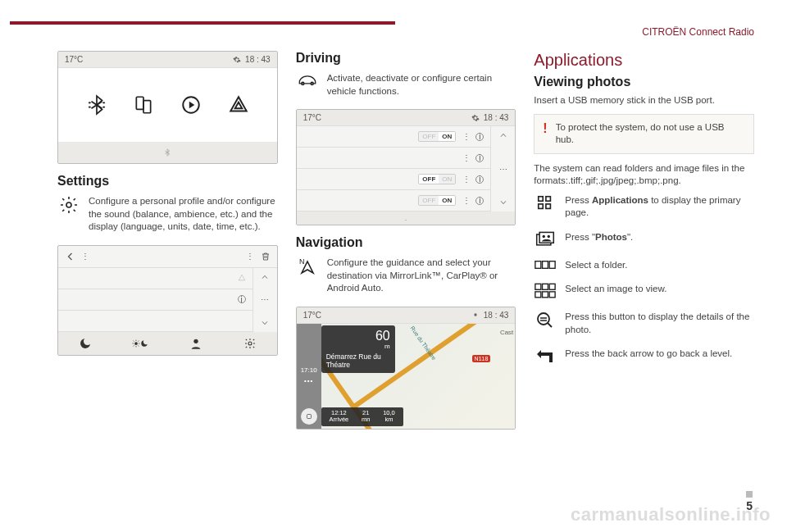 The width and height of the screenshot is (787, 532). What do you see at coordinates (545, 291) in the screenshot?
I see `image-grid-icon` at bounding box center [545, 291].